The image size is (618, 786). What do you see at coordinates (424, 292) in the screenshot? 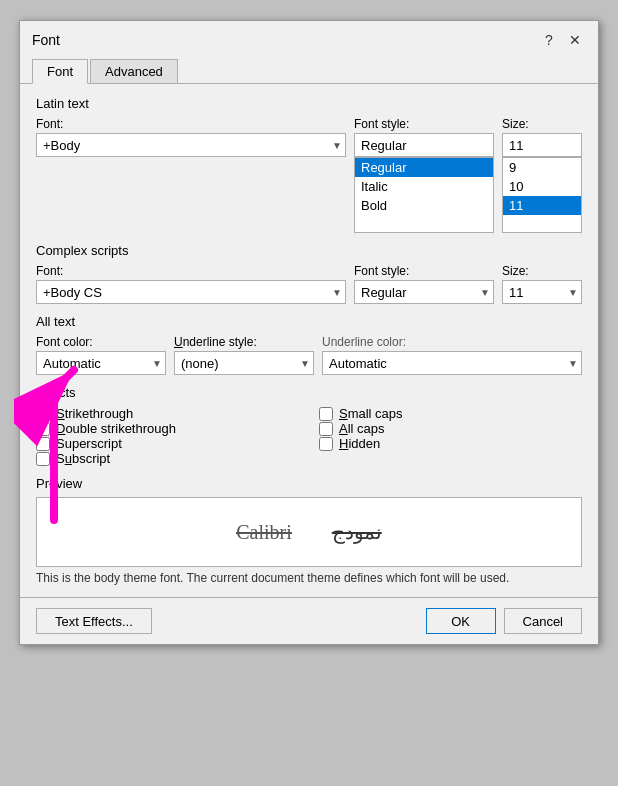
I see `complex-style-select: Regular` at bounding box center [424, 292].